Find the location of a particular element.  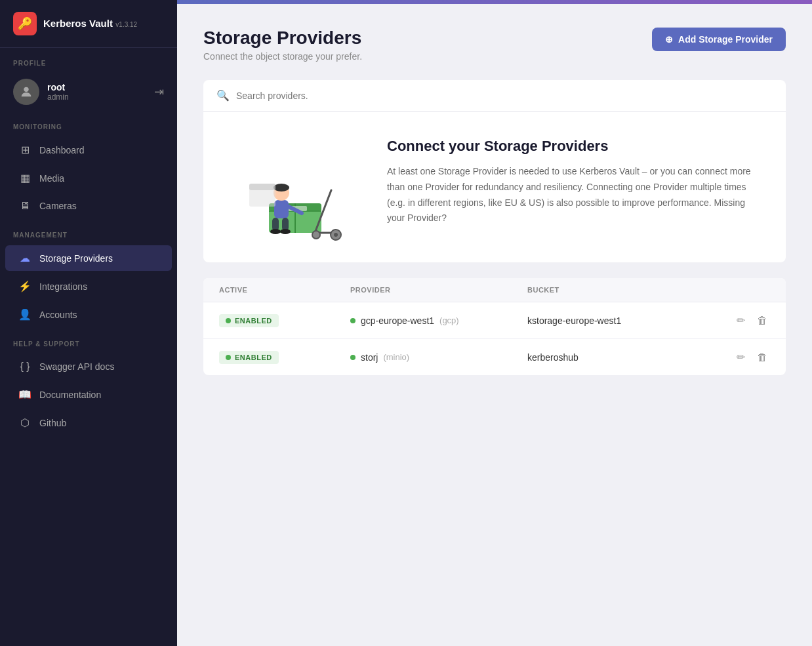

add-button-label: Add Storage Provider is located at coordinates (725, 39).